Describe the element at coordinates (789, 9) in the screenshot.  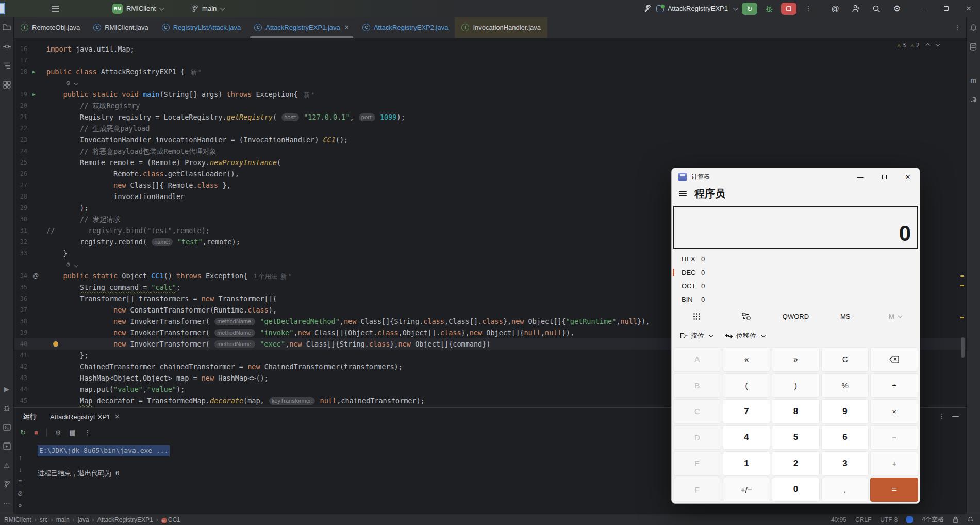
I see `stop-button` at that location.